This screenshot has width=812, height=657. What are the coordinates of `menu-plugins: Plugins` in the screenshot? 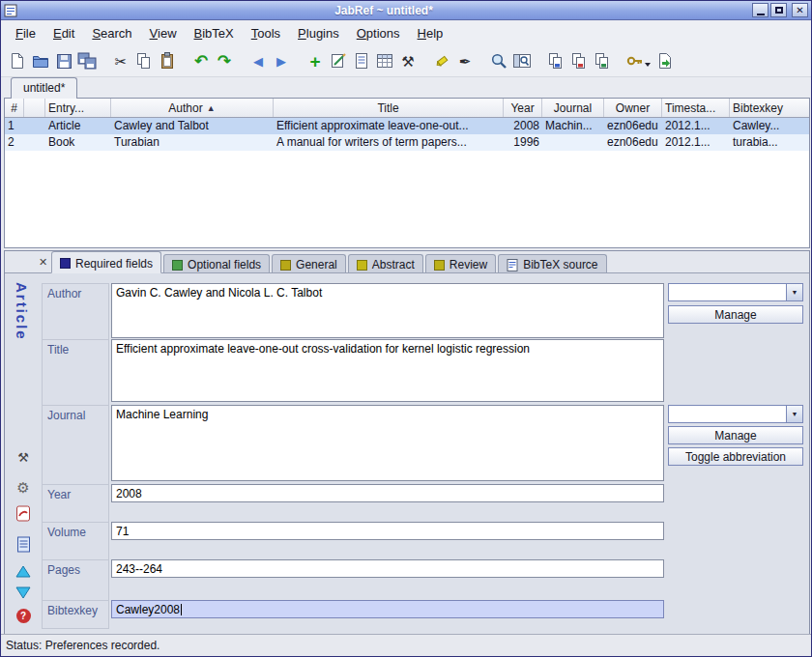 It's located at (319, 33).